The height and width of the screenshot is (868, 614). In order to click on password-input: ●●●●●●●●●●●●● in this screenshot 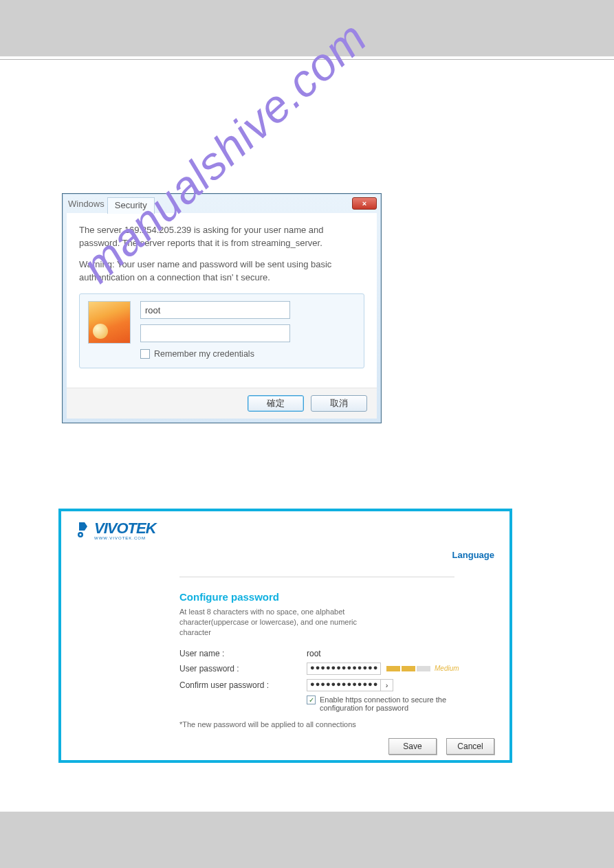, I will do `click(344, 669)`.